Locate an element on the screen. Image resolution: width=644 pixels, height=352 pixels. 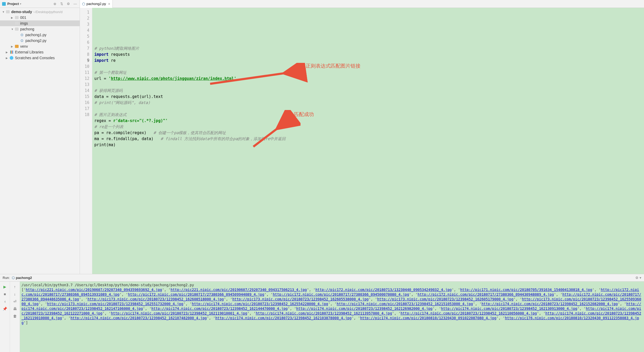
up-button: ↑ is located at coordinates (15, 287).